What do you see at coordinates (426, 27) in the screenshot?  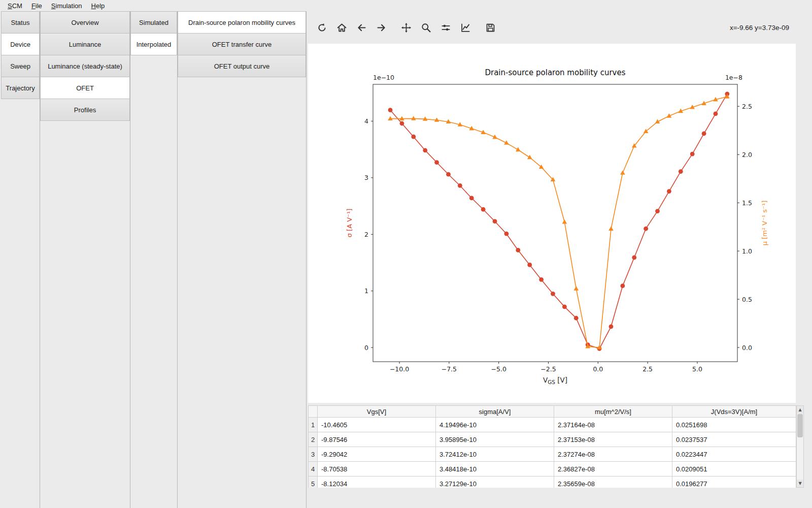 I see `zoom-icon` at bounding box center [426, 27].